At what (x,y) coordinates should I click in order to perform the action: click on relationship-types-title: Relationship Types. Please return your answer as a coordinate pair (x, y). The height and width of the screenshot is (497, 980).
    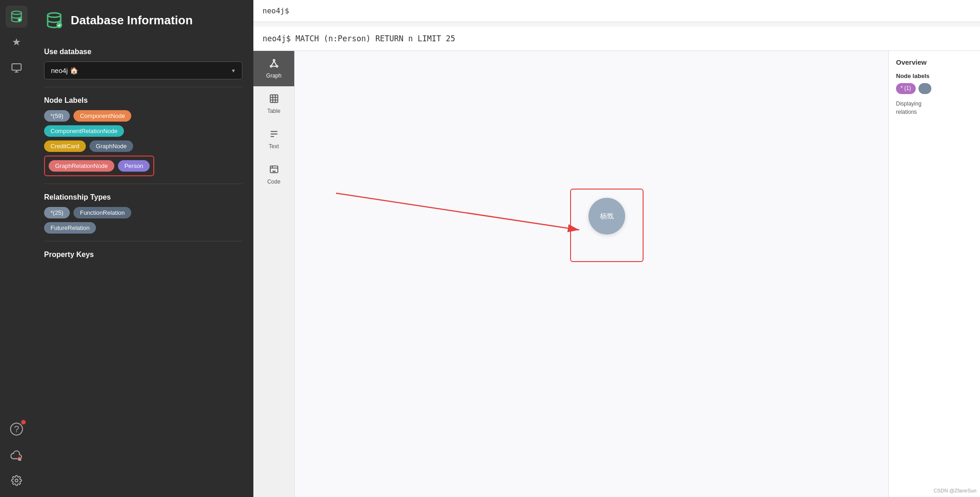
    Looking at the image, I should click on (143, 197).